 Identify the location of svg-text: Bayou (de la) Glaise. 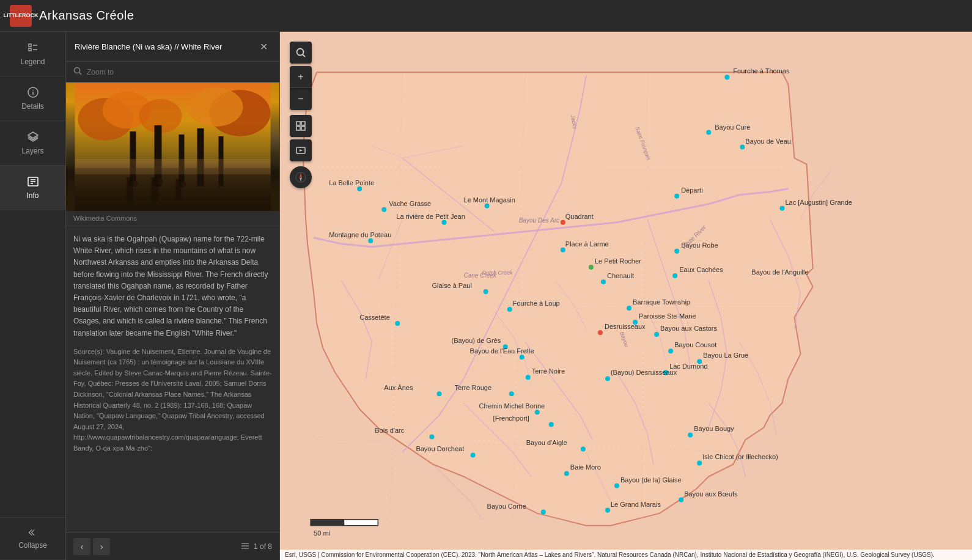
(651, 480).